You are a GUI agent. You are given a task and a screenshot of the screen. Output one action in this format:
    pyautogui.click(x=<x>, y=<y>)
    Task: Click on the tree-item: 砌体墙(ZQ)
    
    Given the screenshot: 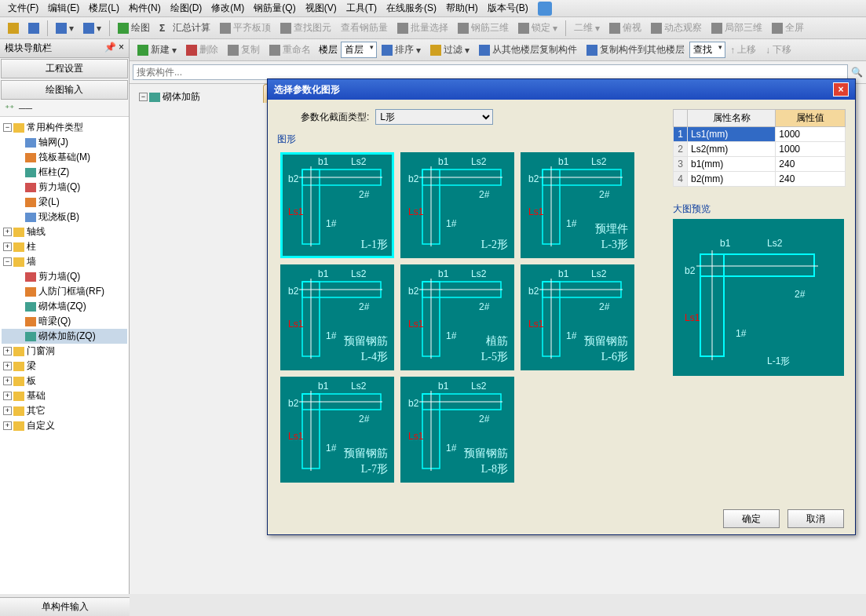 What is the action you would take?
    pyautogui.click(x=63, y=306)
    